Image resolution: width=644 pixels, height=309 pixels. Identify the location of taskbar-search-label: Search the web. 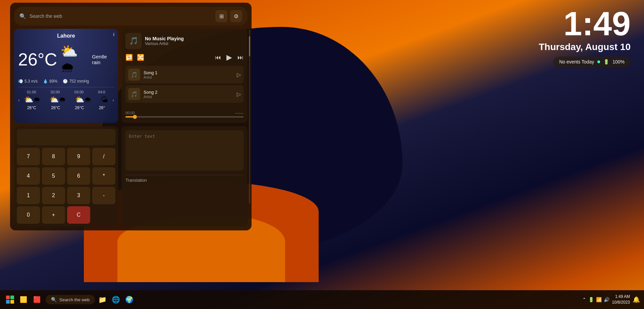
(74, 300).